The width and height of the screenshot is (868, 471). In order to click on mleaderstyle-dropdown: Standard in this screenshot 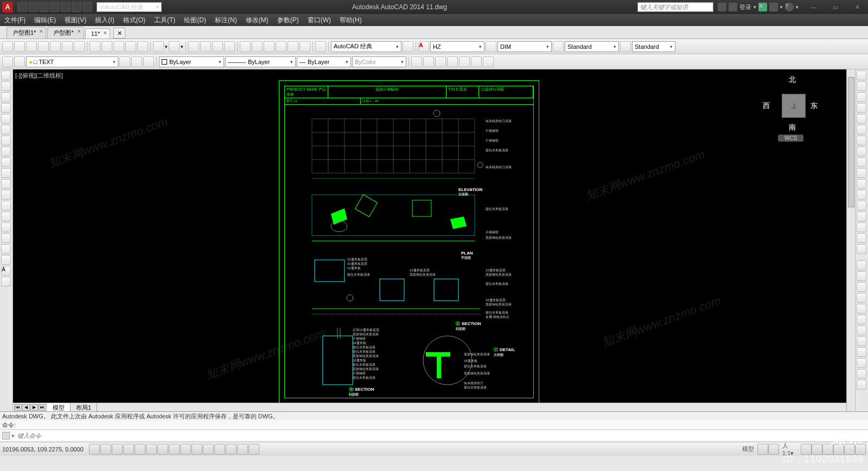, I will do `click(654, 47)`.